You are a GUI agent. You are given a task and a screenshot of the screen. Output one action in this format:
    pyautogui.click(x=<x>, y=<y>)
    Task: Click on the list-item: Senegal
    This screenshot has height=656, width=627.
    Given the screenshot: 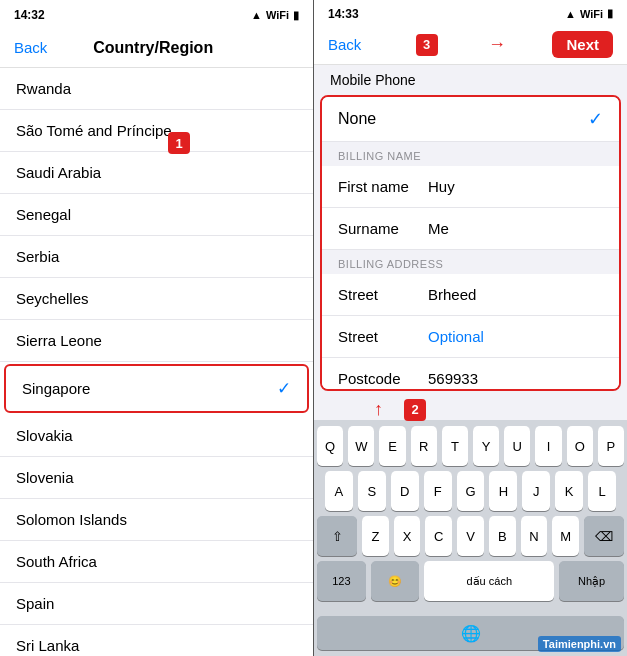 What is the action you would take?
    pyautogui.click(x=156, y=215)
    